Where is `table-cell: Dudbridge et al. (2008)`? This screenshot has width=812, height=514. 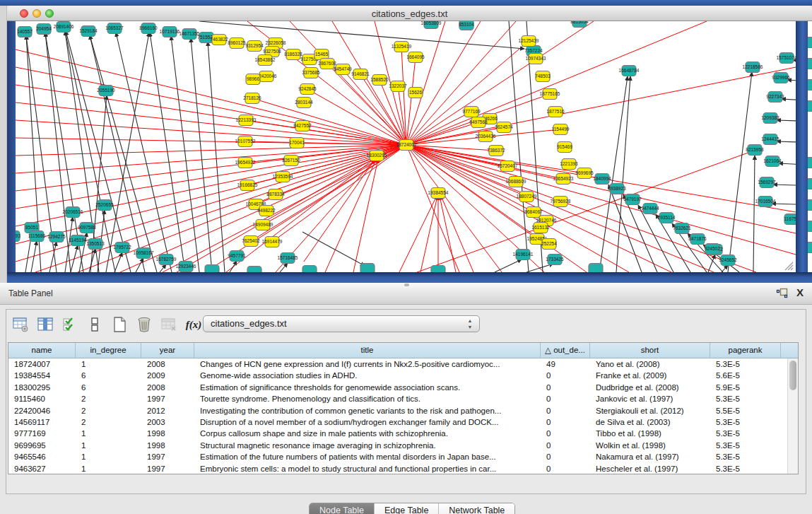
table-cell: Dudbridge et al. (2008) is located at coordinates (650, 387).